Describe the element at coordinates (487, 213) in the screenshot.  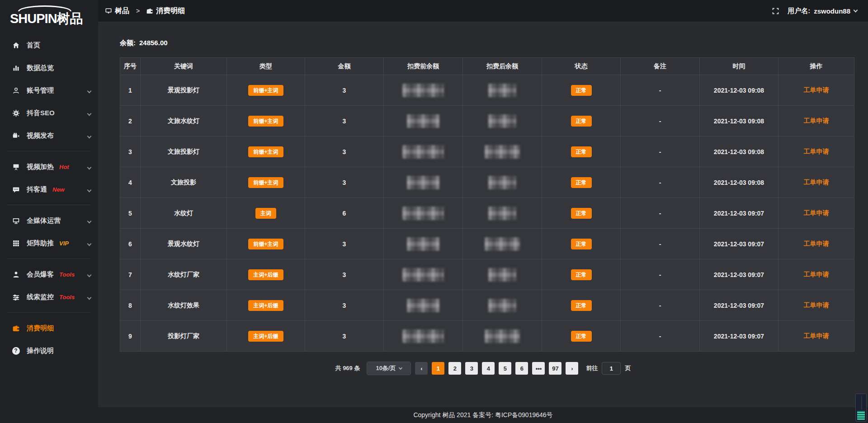
I see `table-row: 5 水纹灯 主词 6 正常 - 2021-12-03 09:07 工单申请` at that location.